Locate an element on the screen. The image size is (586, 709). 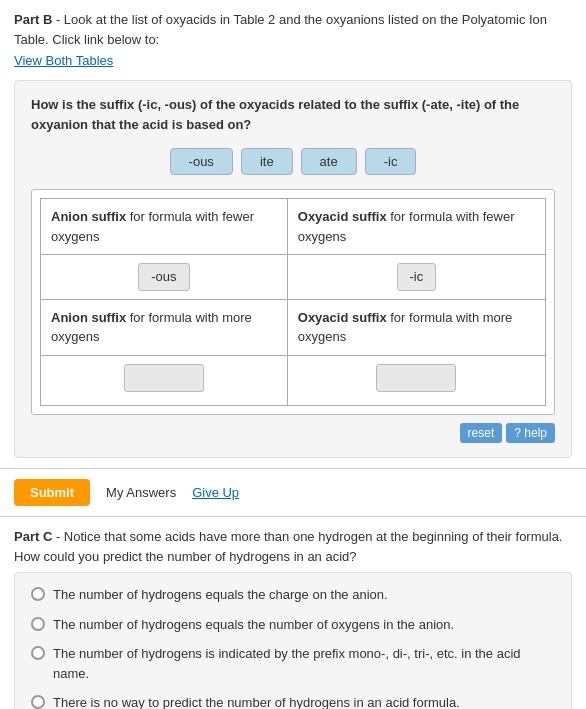
table-row-2-header: Anion suffix for formula with more oxyge… is located at coordinates (294, 327).